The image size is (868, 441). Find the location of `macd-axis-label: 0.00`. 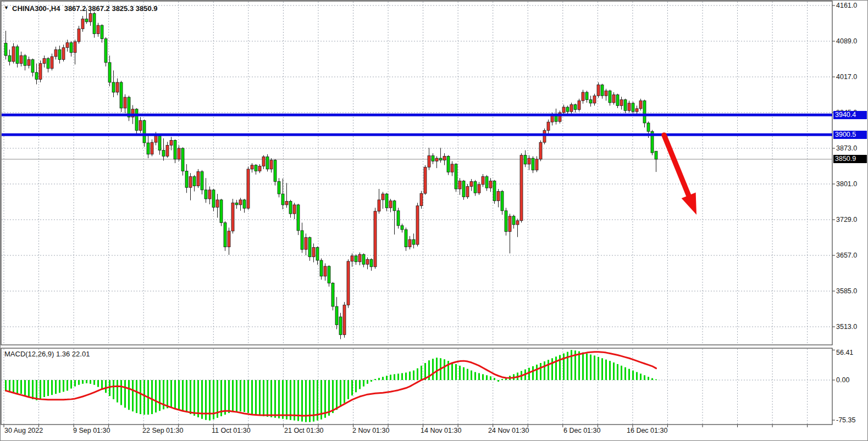

macd-axis-label: 0.00 is located at coordinates (843, 380).